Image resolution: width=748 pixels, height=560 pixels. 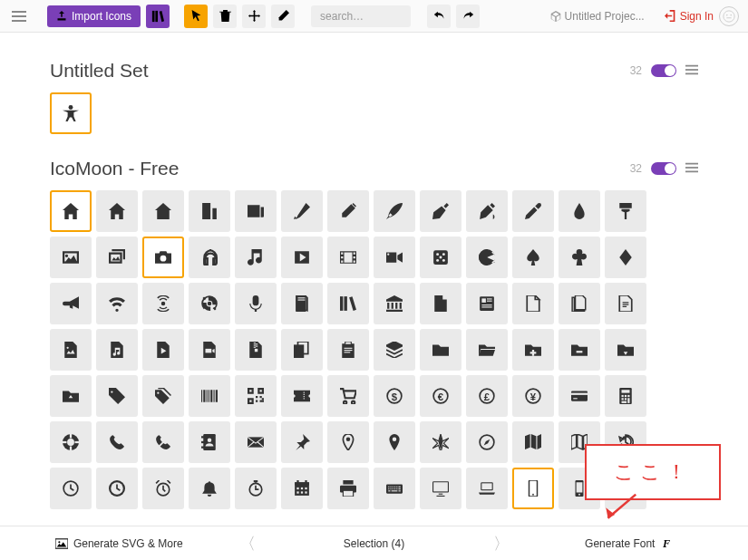 What do you see at coordinates (71, 442) in the screenshot?
I see `lifebuoy-icon` at bounding box center [71, 442].